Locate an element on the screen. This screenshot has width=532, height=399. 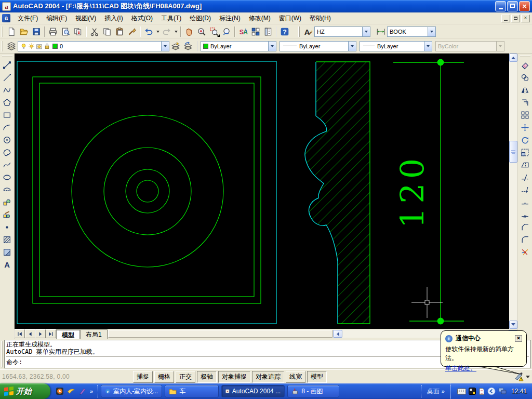
toggle-ortho: 正交 is located at coordinates (185, 377).